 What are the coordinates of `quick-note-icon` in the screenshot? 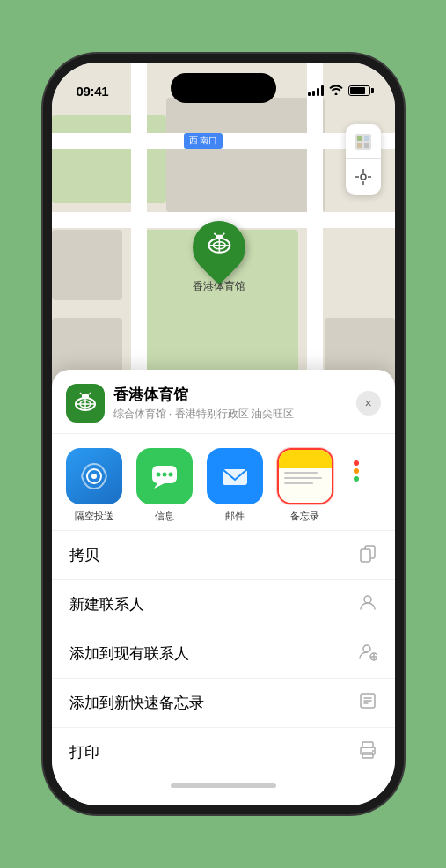 It's located at (368, 702).